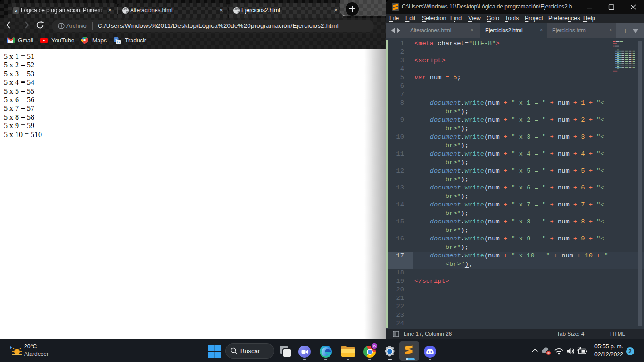  Describe the element at coordinates (374, 346) in the screenshot. I see `svg-text: A` at that location.